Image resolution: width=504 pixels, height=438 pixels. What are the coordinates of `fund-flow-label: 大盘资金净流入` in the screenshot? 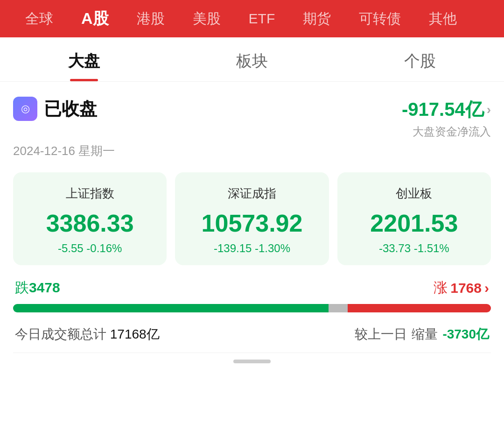 It's located at (446, 132).